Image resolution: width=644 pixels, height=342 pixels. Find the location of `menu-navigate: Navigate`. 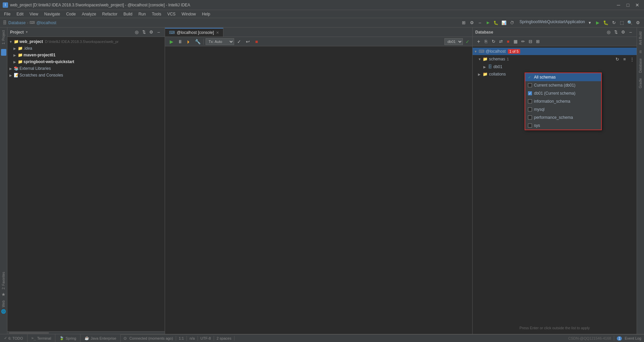

menu-navigate: Navigate is located at coordinates (52, 14).